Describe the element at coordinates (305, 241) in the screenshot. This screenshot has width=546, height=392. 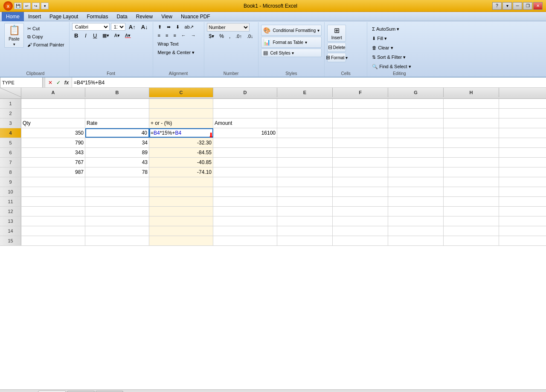
I see `cell-e15` at that location.